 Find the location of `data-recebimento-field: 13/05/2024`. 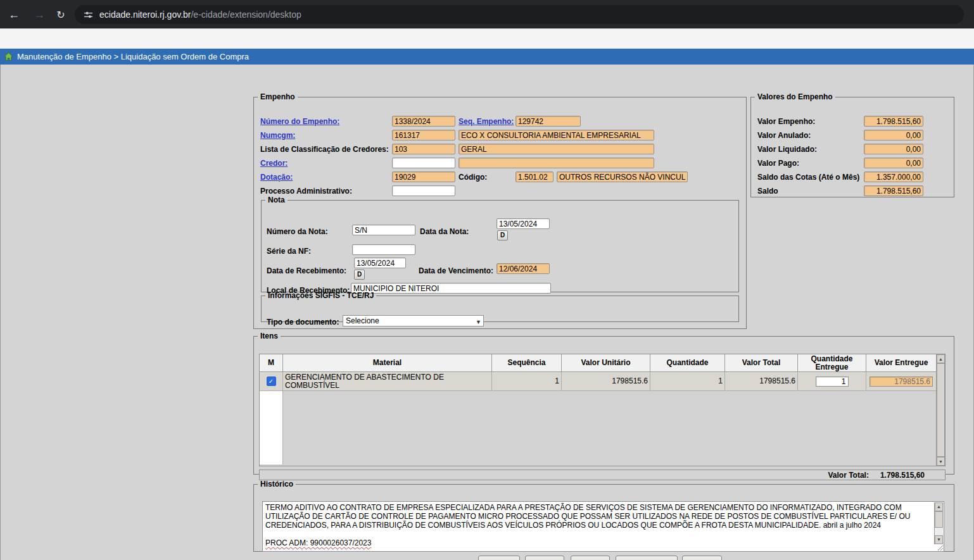

data-recebimento-field: 13/05/2024 is located at coordinates (380, 263).